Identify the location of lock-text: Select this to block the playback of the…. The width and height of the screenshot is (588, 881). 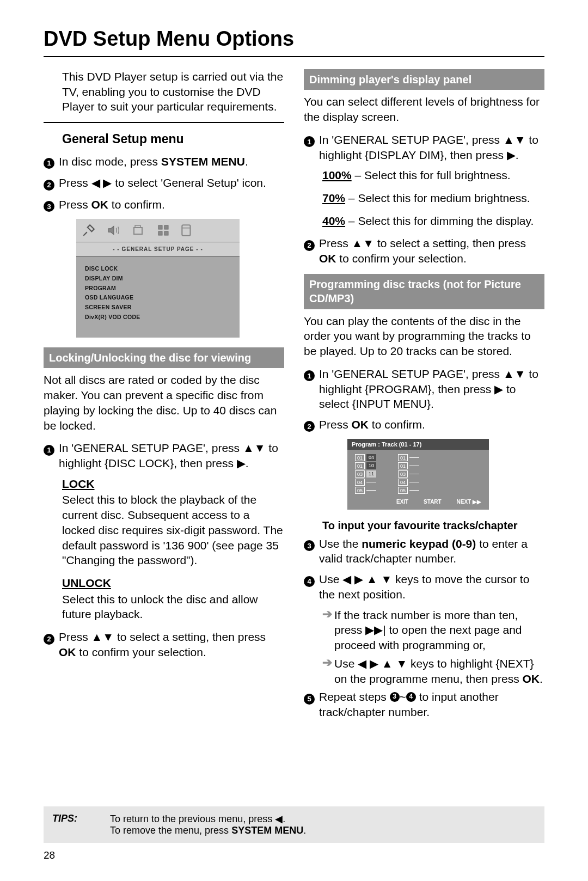
(173, 530).